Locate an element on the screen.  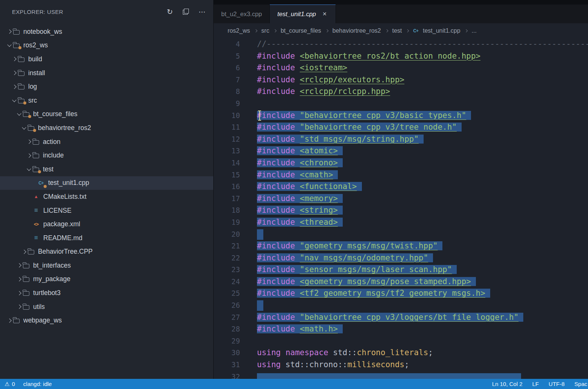
text-cursor-ibeam-icon is located at coordinates (260, 116).